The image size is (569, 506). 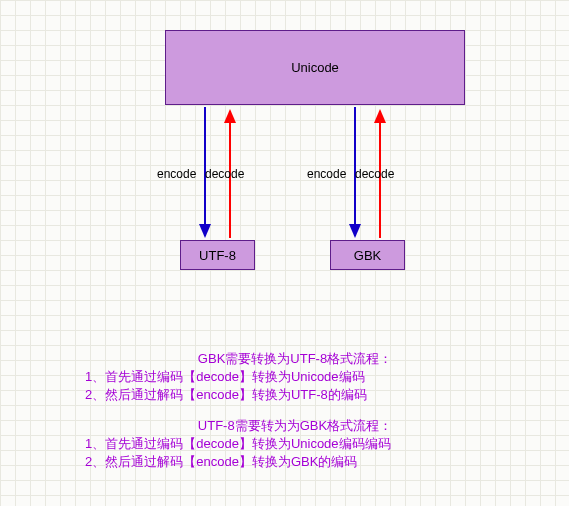 What do you see at coordinates (315, 68) in the screenshot?
I see `unicode-label: Unicode` at bounding box center [315, 68].